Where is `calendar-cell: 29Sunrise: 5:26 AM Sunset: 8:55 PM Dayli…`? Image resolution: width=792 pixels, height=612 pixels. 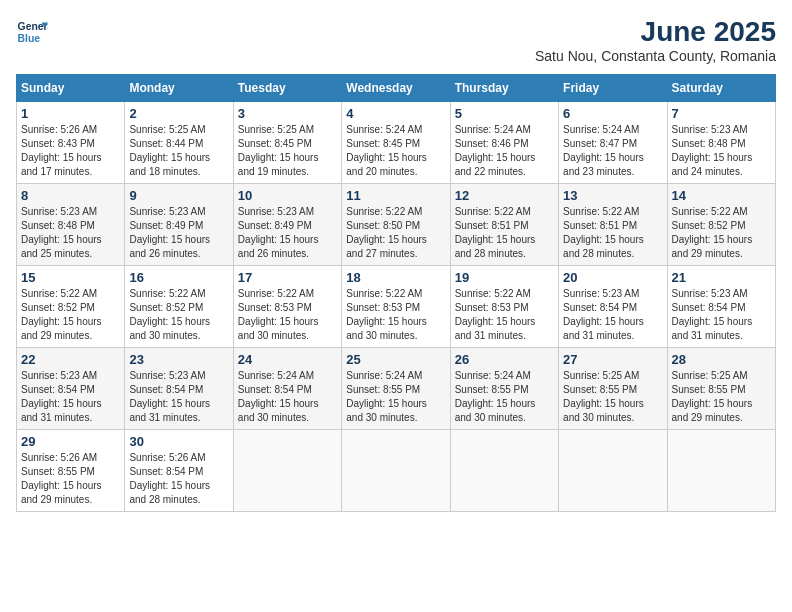 calendar-cell: 29Sunrise: 5:26 AM Sunset: 8:55 PM Dayli… is located at coordinates (71, 471).